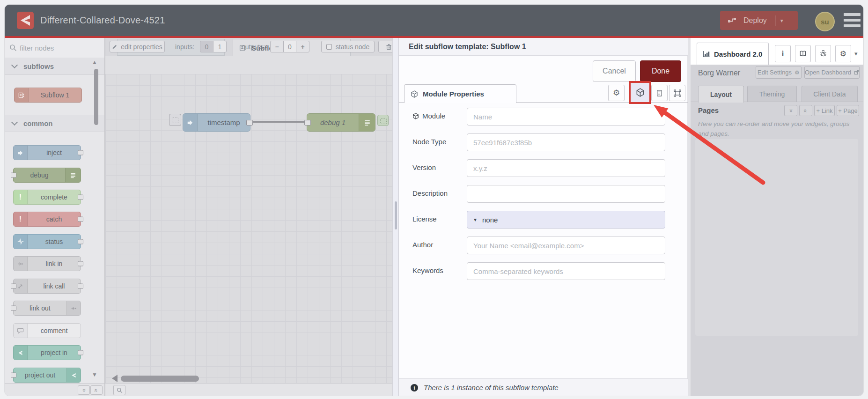 This screenshot has height=399, width=868. What do you see at coordinates (738, 54) in the screenshot?
I see `tab-label: Dashboard 2.0` at bounding box center [738, 54].